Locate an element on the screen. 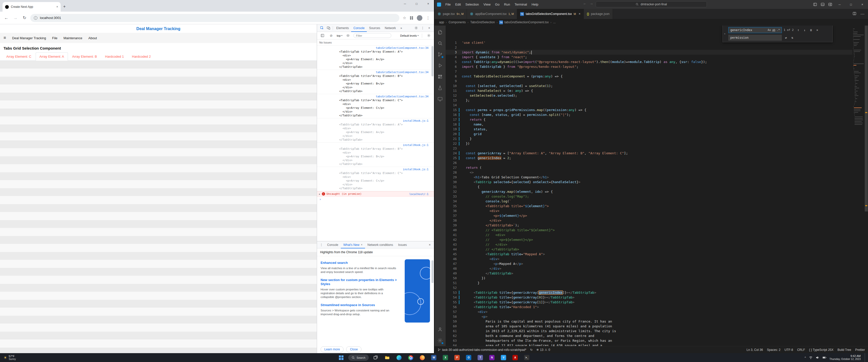 The image size is (868, 362). drawer-menu-icon: ⋮ is located at coordinates (321, 245).